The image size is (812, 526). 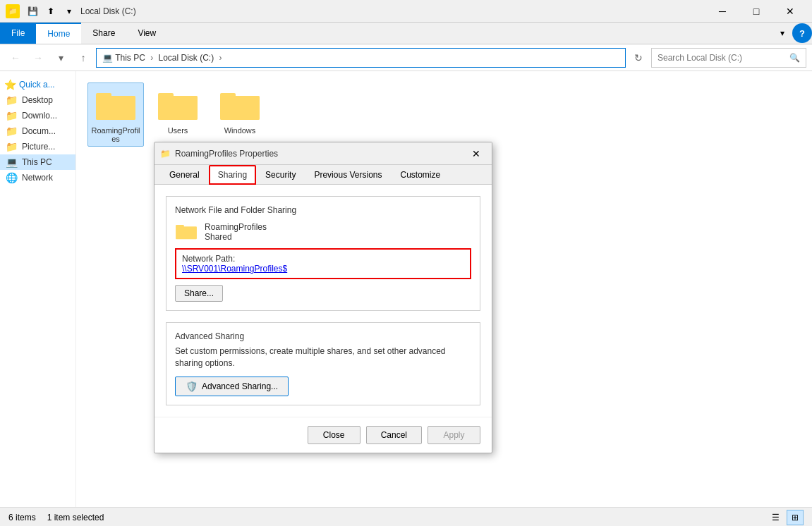 I want to click on sidebar-item-thispc: 💻 This PC, so click(x=38, y=162).